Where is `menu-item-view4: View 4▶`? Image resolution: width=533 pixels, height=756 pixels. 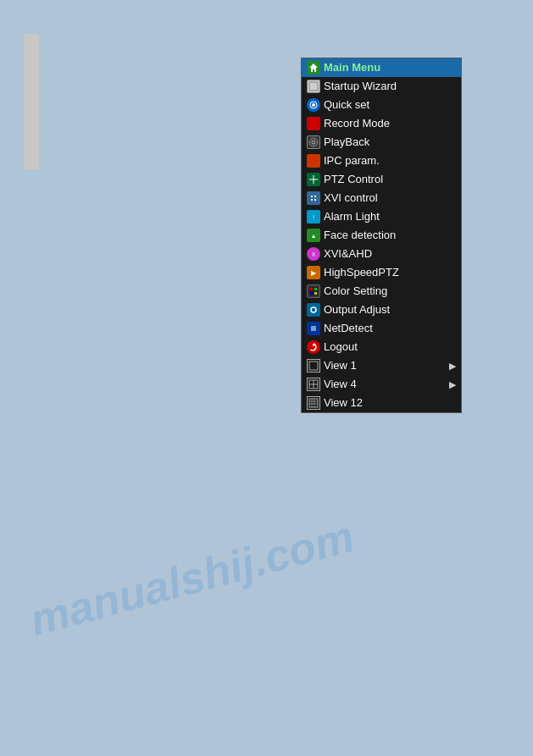 menu-item-view4: View 4▶ is located at coordinates (381, 384).